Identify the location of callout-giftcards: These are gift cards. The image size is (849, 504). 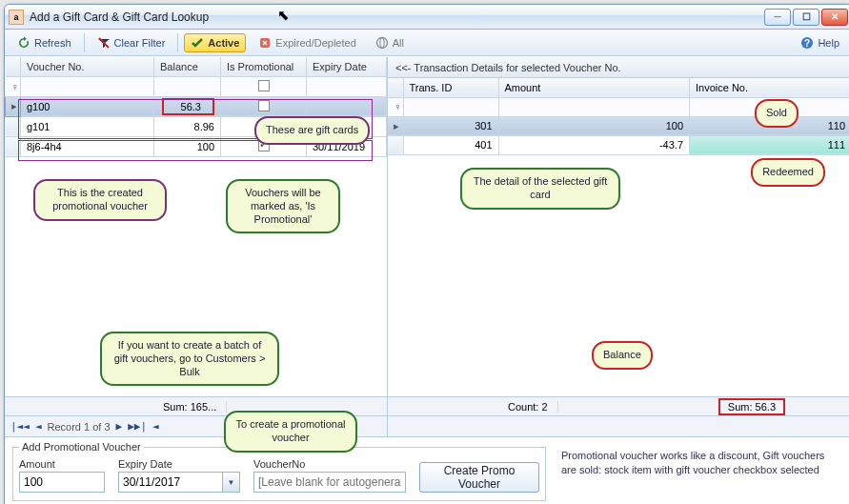
(313, 131).